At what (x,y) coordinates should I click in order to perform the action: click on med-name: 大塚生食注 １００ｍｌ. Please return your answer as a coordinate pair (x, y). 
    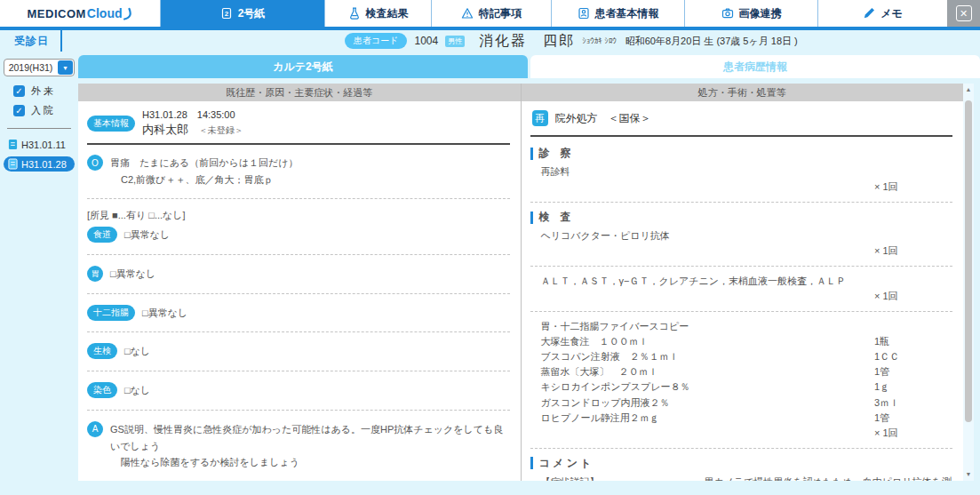
    Looking at the image, I should click on (708, 341).